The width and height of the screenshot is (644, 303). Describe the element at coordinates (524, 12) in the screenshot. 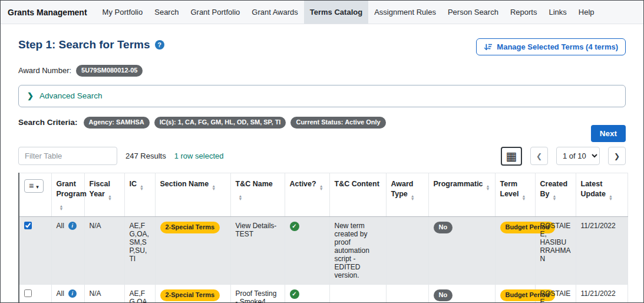

I see `nav-reports: Reports` at that location.